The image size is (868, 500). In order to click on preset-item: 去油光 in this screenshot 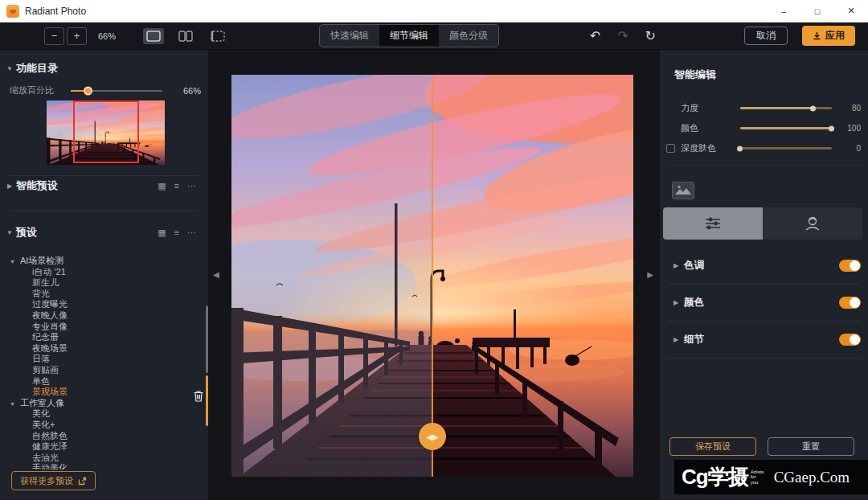, I will do `click(101, 458)`.